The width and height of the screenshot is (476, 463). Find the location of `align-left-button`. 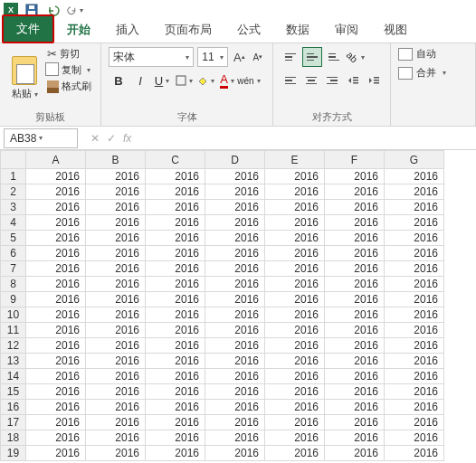

align-left-button is located at coordinates (290, 80).